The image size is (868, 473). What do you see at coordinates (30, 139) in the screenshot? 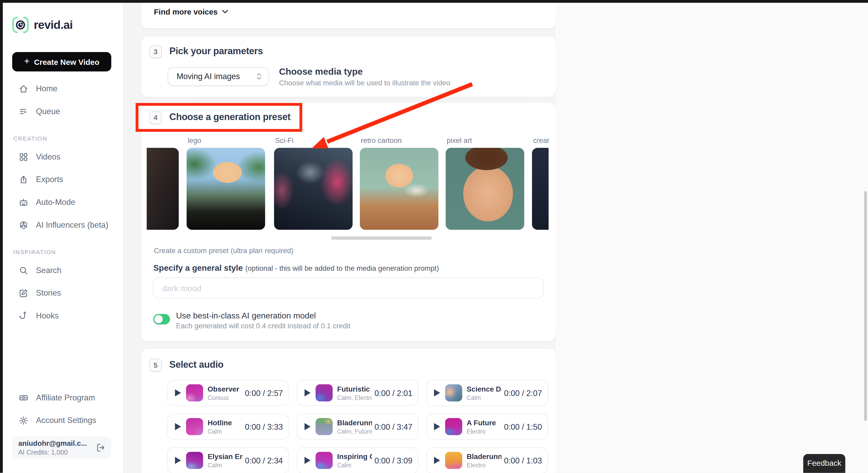
I see `section-label-creation: CREATION` at bounding box center [30, 139].